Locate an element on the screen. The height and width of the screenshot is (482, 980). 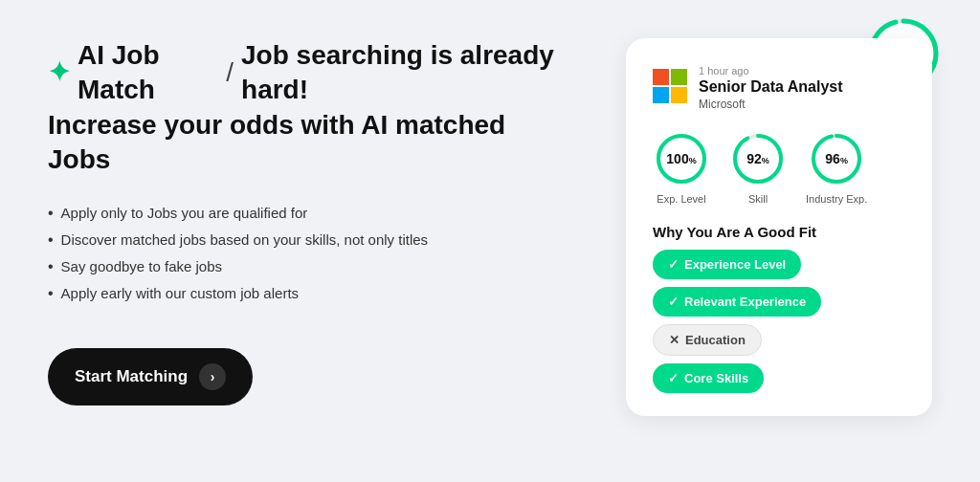
ms-logo-red is located at coordinates (660, 77).